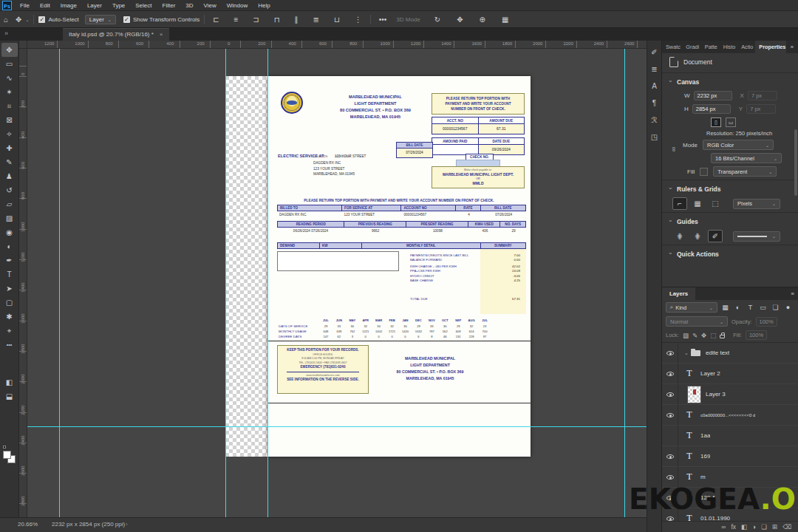  What do you see at coordinates (10, 92) in the screenshot?
I see `object-selection-tool: ✶` at bounding box center [10, 92].